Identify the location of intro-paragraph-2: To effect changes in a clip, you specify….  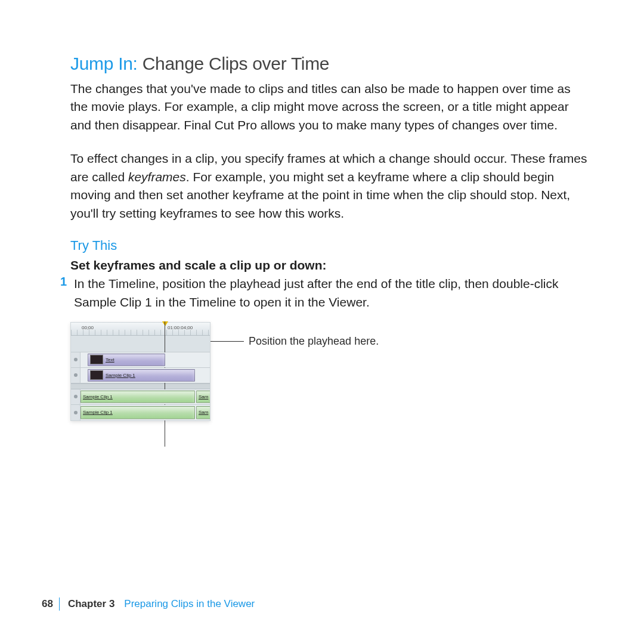
(330, 186).